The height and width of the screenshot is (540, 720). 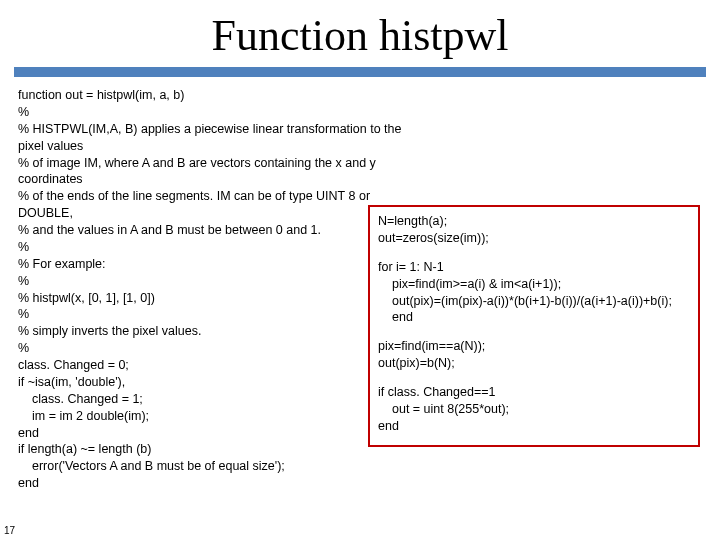 I want to click on code-line: error('Vectors A and B must be of equal …, so click(x=216, y=466).